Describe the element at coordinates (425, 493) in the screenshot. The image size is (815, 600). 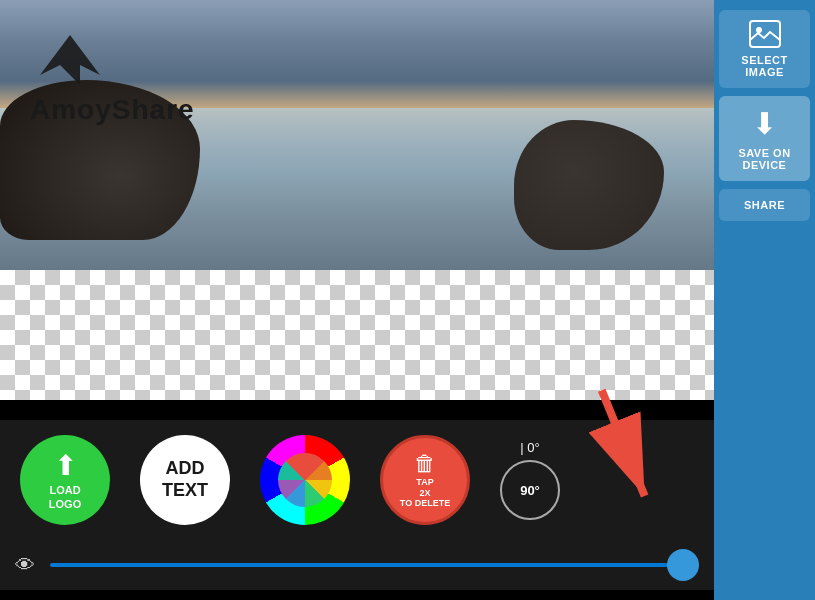
I see `delete-tap-label: TAP 2X TO DELETE` at that location.